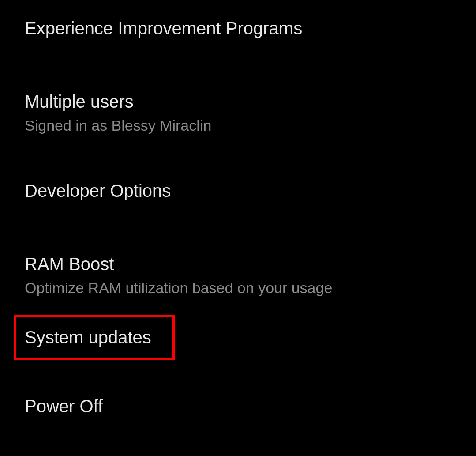  I want to click on settings-item-title: RAM Boost, so click(238, 264).